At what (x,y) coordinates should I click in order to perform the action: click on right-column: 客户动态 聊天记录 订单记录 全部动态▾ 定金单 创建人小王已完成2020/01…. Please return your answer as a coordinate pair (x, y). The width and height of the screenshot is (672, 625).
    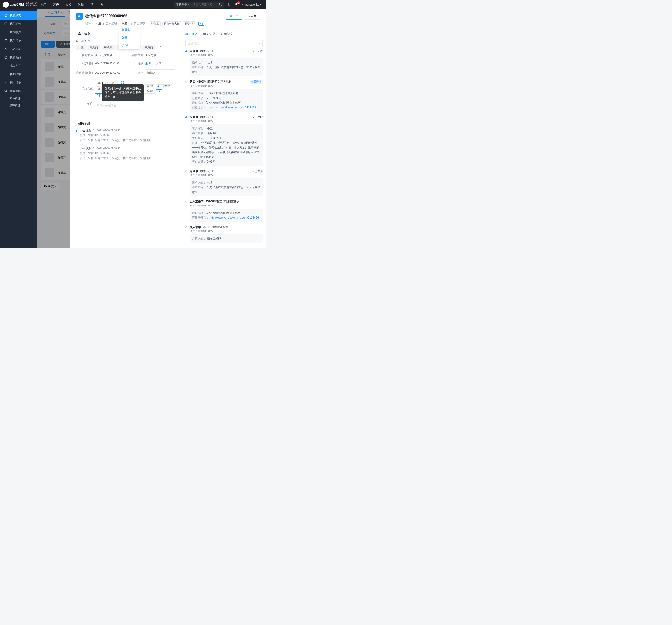
    Looking at the image, I should click on (224, 139).